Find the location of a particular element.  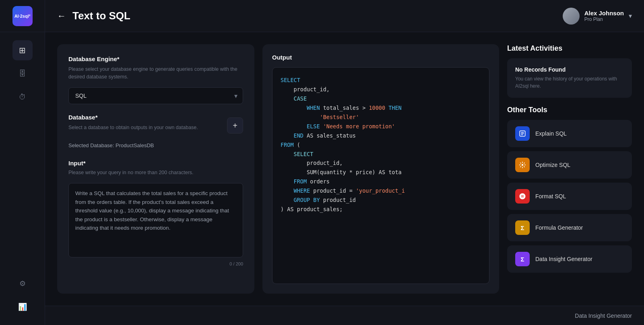

header-right: Alex Johnson Pro Plan ▾ is located at coordinates (597, 16).